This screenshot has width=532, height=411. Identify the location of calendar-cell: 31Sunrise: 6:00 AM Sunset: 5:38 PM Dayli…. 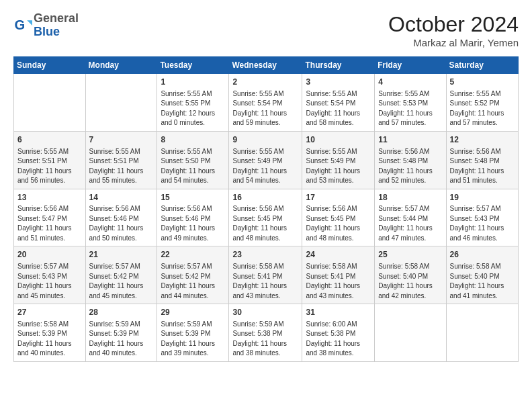
(339, 333).